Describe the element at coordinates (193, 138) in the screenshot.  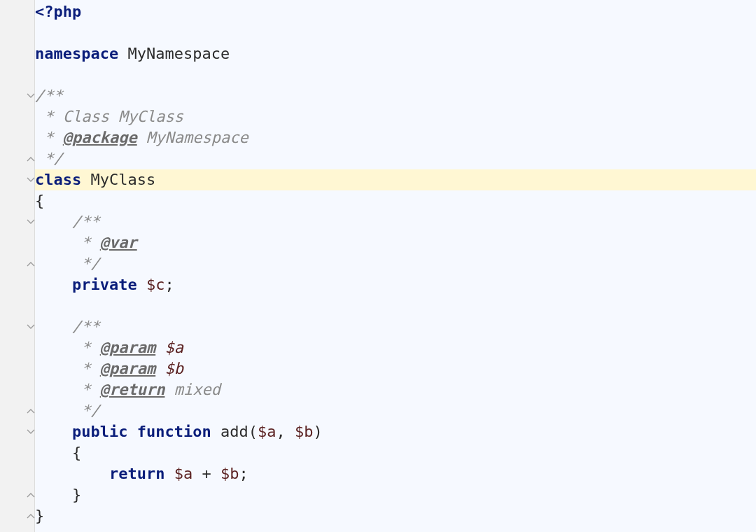
I see `token-cmt: MyNamespace` at that location.